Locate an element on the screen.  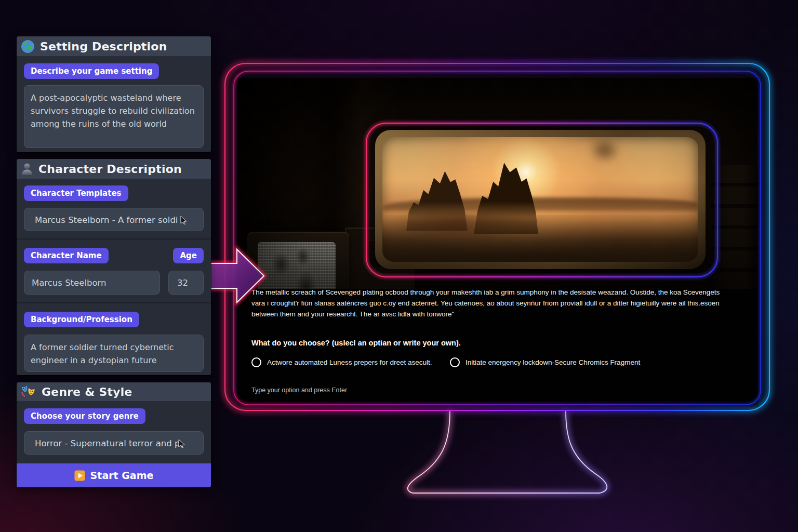
choice-option-2: Initiate energency lockdown-Secure Chrom… is located at coordinates (545, 363).